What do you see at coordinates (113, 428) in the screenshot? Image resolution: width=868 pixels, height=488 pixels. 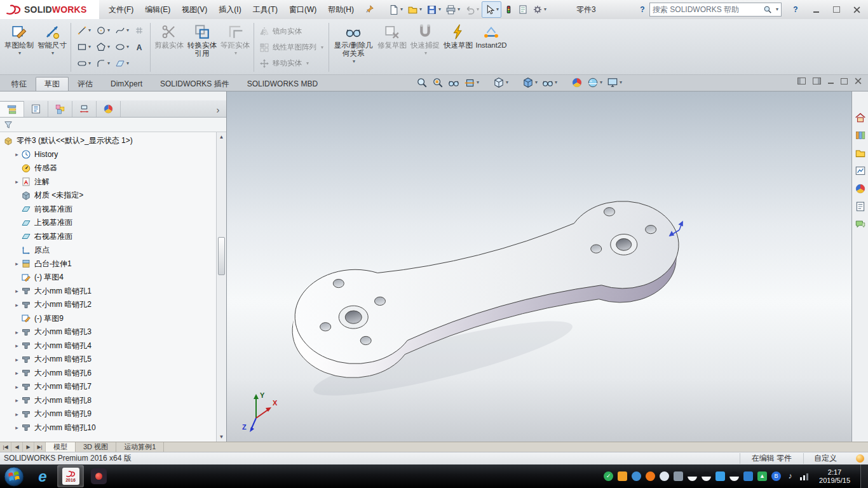 I see `tree-item-hole10: ▸大小mm 暗销孔10` at bounding box center [113, 428].